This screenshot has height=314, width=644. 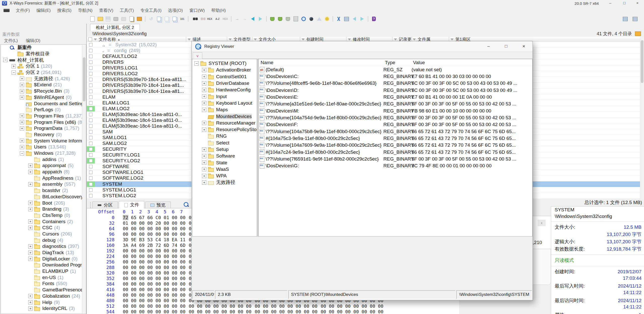 I want to click on case-tree-item: PerfLogs (0), so click(x=43, y=110).